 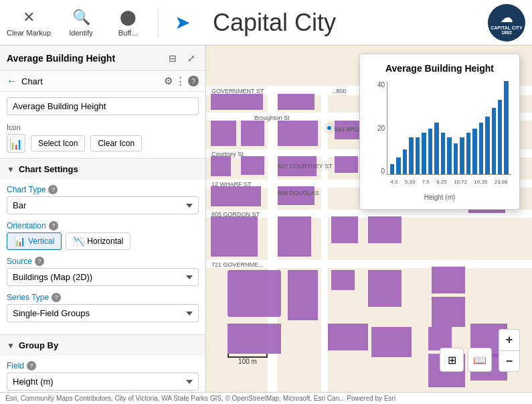 What do you see at coordinates (80, 33) in the screenshot?
I see `identify-label: Identify` at bounding box center [80, 33].